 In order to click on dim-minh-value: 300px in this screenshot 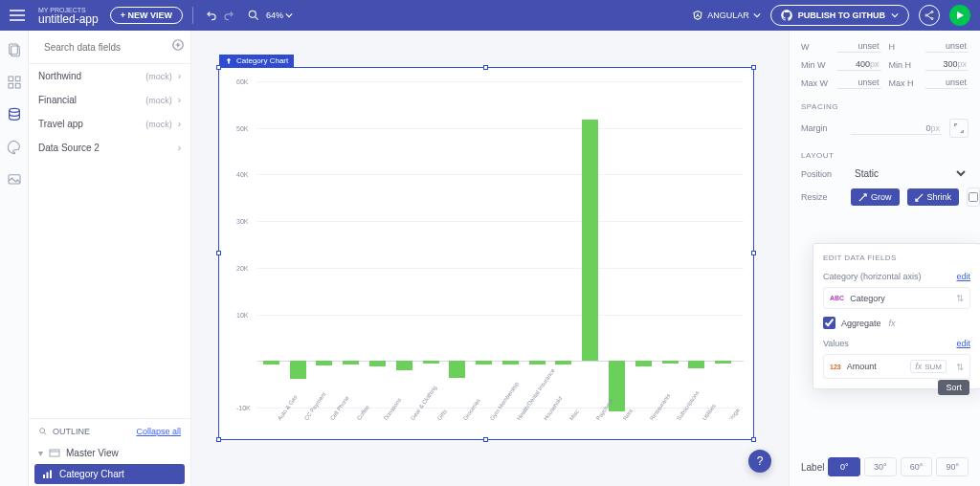, I will do `click(947, 65)`.